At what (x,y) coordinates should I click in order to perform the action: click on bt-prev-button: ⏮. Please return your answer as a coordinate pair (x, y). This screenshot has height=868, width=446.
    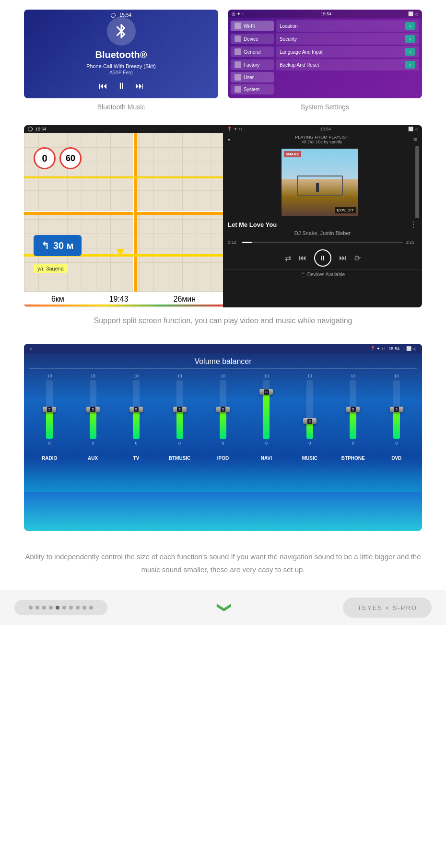
    Looking at the image, I should click on (103, 86).